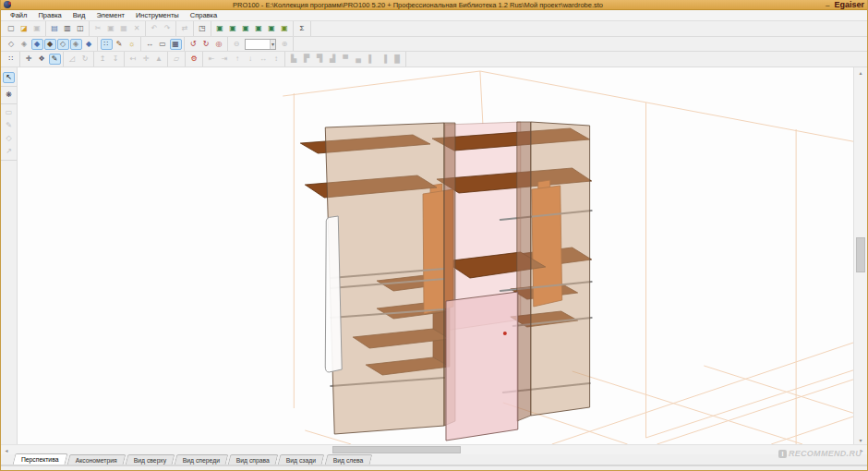 Image resolution: width=868 pixels, height=471 pixels. I want to click on zoom-out-button: ⊖, so click(236, 44).